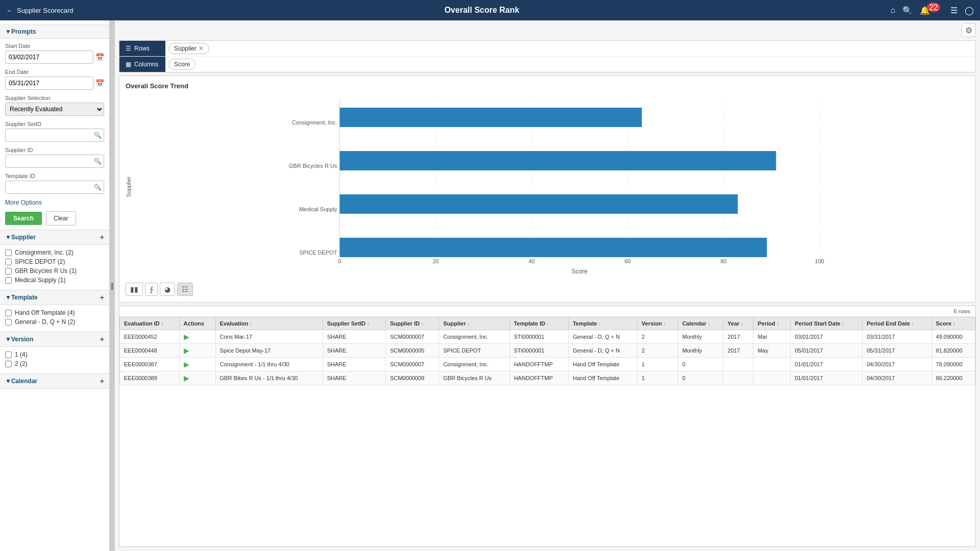  Describe the element at coordinates (55, 339) in the screenshot. I see `version-section-header: ▼ Version +` at that location.